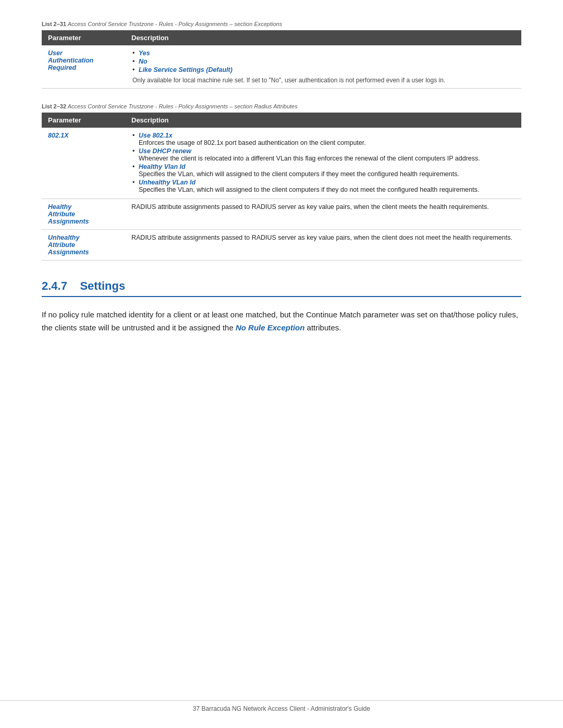 Image resolution: width=563 pixels, height=728 pixels. Describe the element at coordinates (83, 38) in the screenshot. I see `table1-col-param: Parameter` at that location.